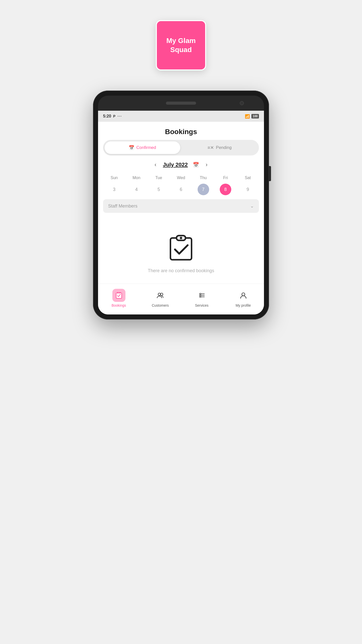 The width and height of the screenshot is (362, 644). Describe the element at coordinates (114, 189) in the screenshot. I see `cal-day-3: 3` at that location.